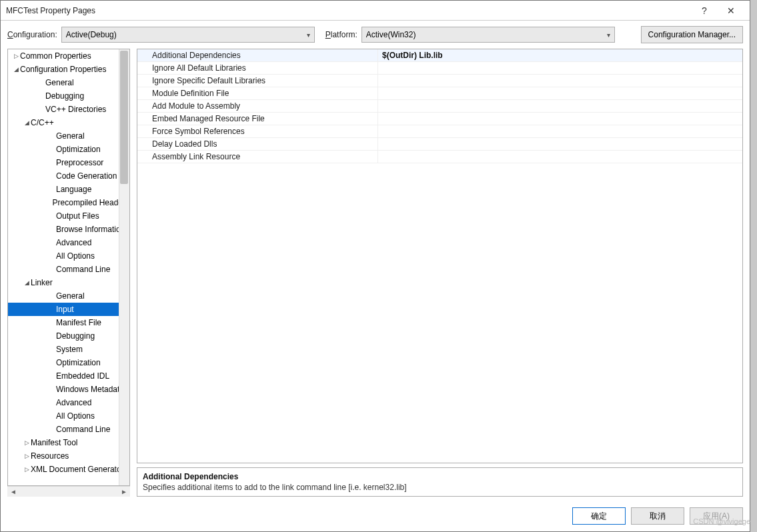 The image size is (757, 532). What do you see at coordinates (69, 349) in the screenshot?
I see `tree-item-label: System` at bounding box center [69, 349].